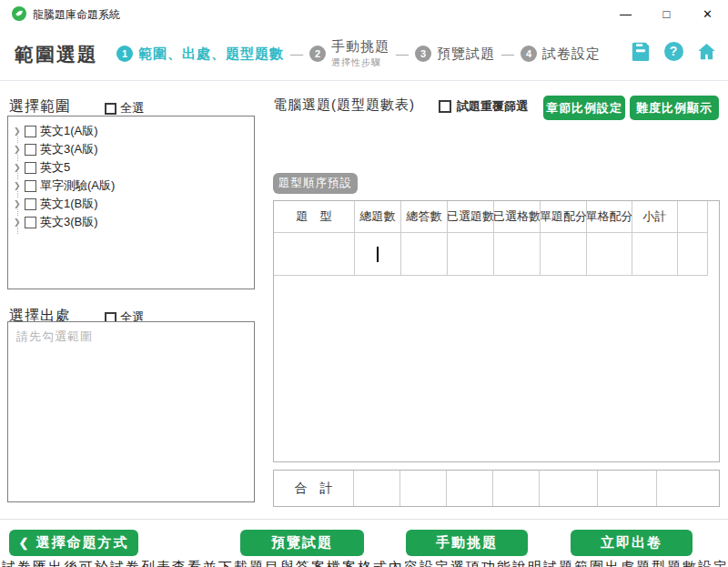 The image size is (728, 567). Describe the element at coordinates (69, 149) in the screenshot. I see `item-label: 英文3(A版)` at that location.